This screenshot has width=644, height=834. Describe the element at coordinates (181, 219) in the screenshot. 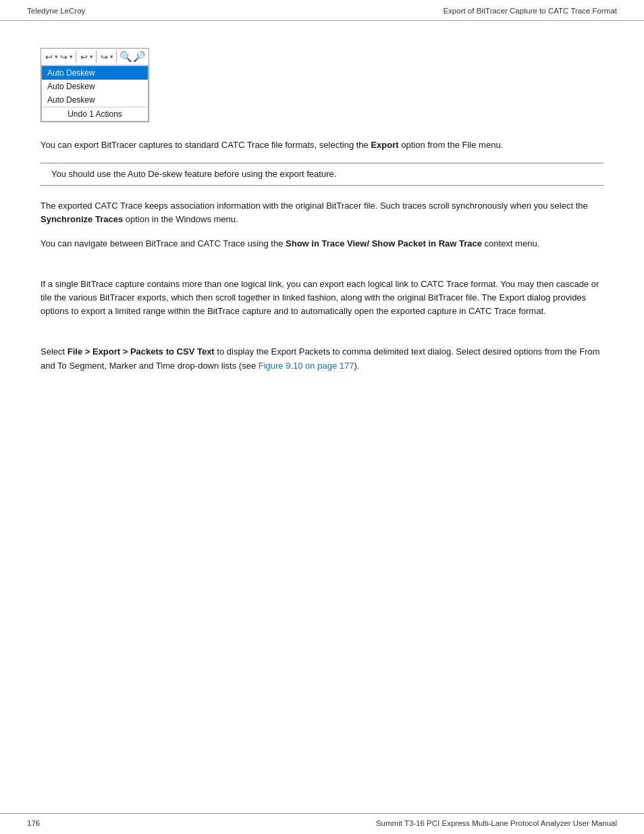

I see `sync-end: option in the Windows menu.` at that location.